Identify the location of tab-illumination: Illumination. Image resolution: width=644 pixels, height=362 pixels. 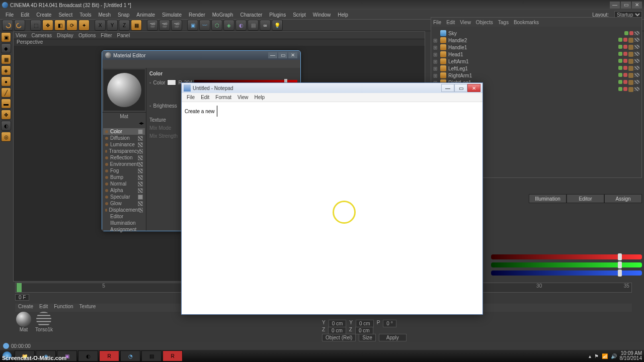
(547, 199).